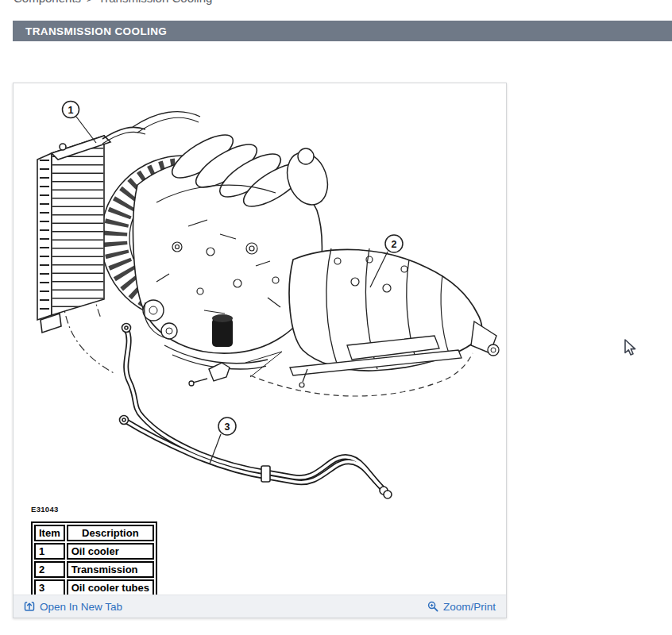 The image size is (672, 635). What do you see at coordinates (91, 230) in the screenshot?
I see `radiator` at bounding box center [91, 230].